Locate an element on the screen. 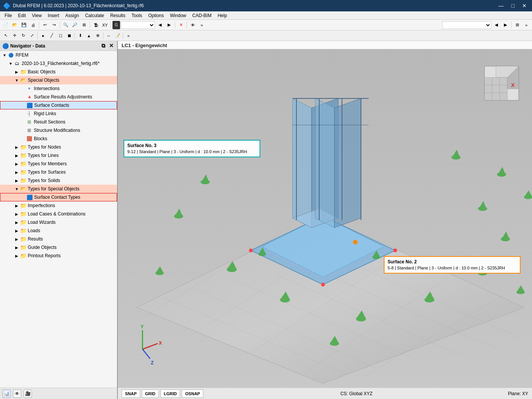 Image resolution: width=532 pixels, height=399 pixels. menu-results: Results is located at coordinates (118, 16).